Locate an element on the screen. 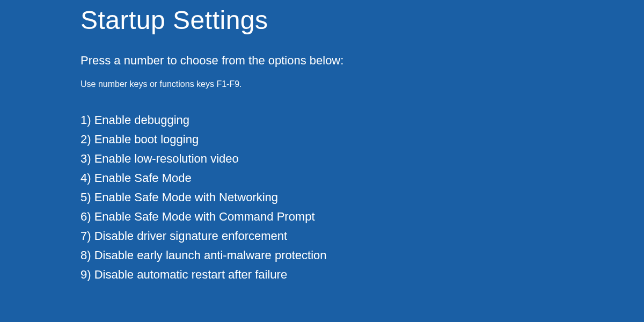  option-enable-debugging: 1) Enable debugging is located at coordinates (322, 120).